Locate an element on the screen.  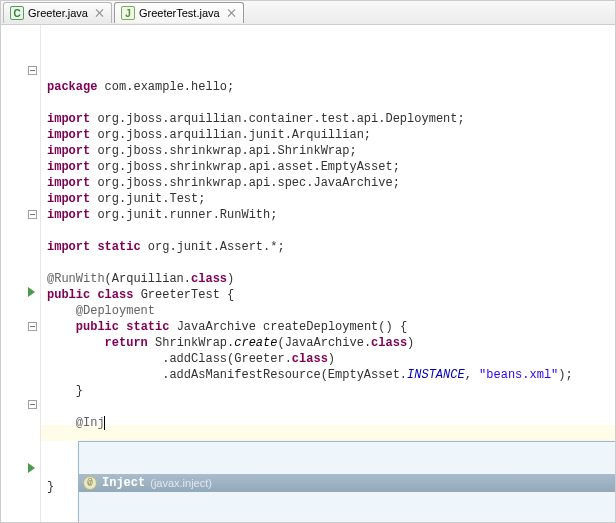
annotation-icon: @ is located at coordinates (90, 483).